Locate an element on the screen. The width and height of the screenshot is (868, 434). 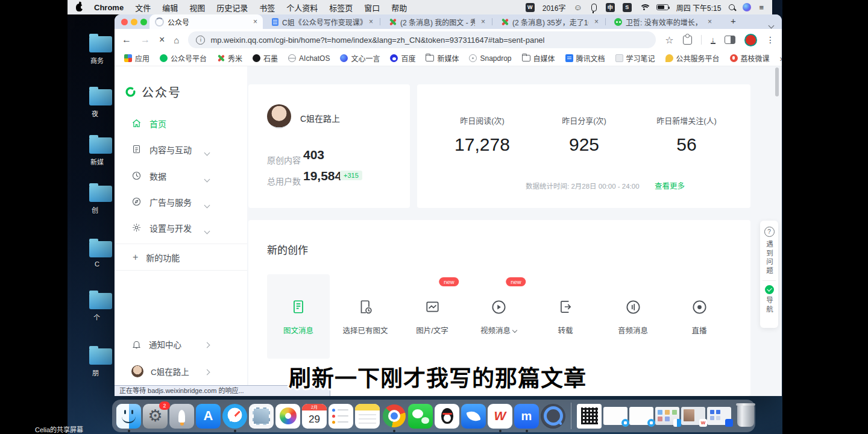
address-bar: i mp.weixin.qq.com/cgi-bin/home?t=home/i… is located at coordinates (422, 40).